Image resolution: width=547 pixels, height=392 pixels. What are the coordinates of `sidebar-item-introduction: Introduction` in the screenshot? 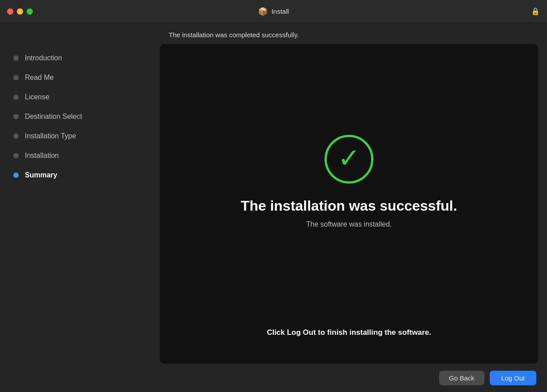 It's located at (84, 58).